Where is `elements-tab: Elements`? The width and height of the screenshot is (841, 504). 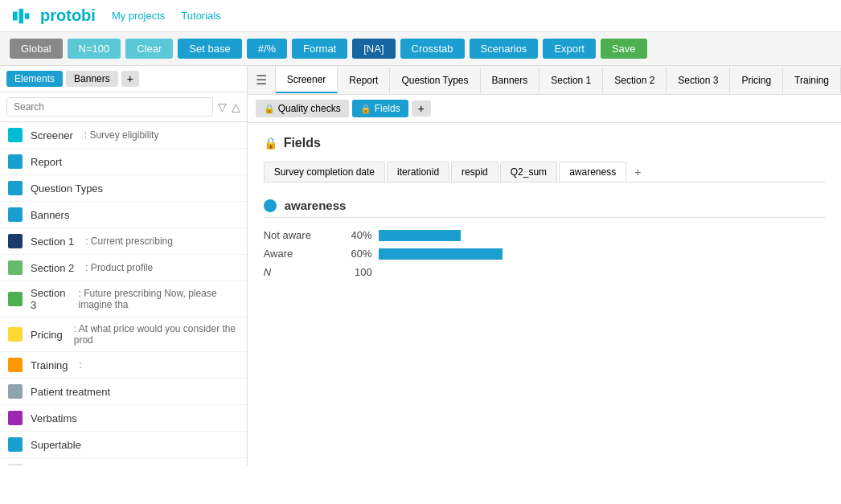
elements-tab: Elements is located at coordinates (35, 79).